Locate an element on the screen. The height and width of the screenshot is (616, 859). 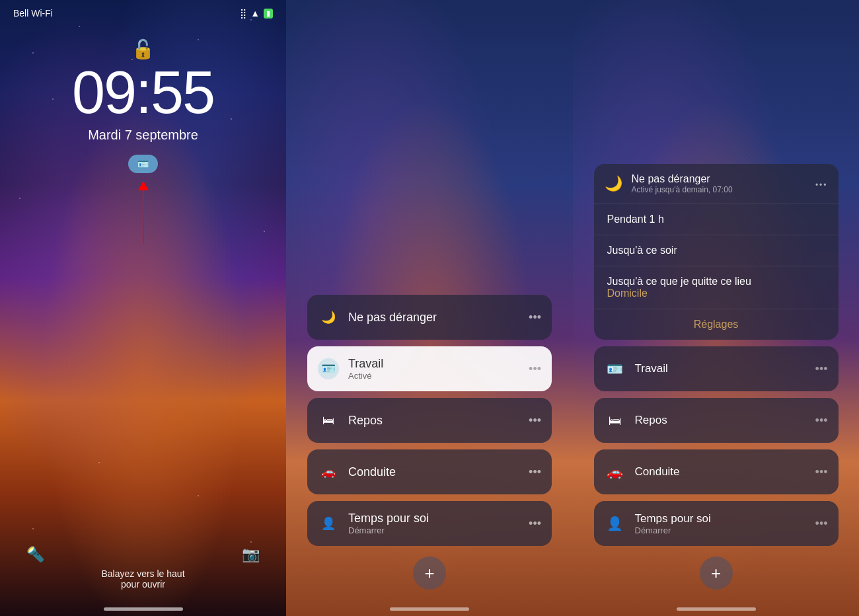
dnd-option-1h: Pendant 1 h is located at coordinates (716, 219).